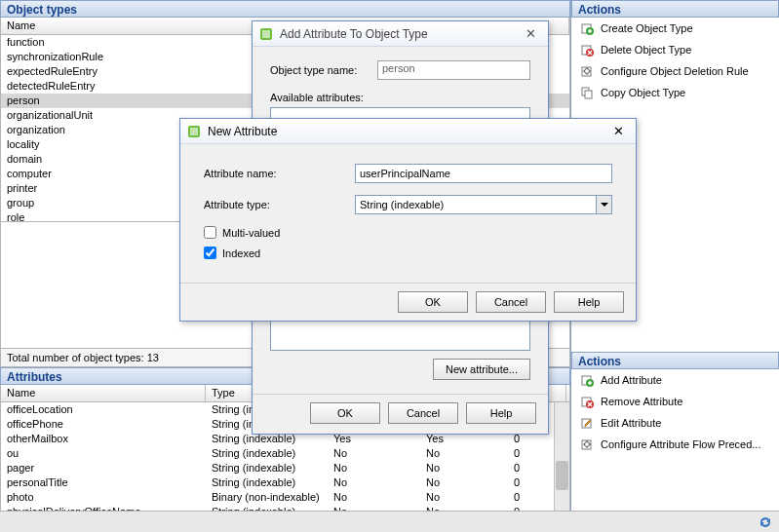  What do you see at coordinates (675, 412) in the screenshot?
I see `actions-bottom: Add AttributeRemove AttributeEdit Attrib…` at bounding box center [675, 412].